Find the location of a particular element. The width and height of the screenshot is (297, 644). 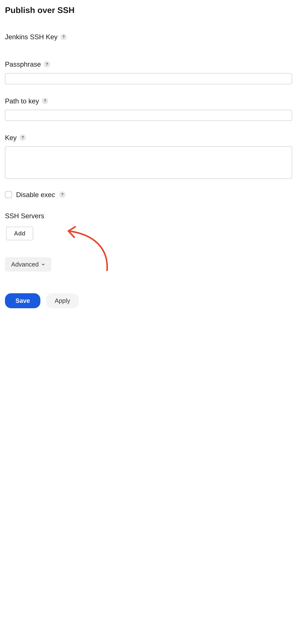

jenkins-ssh-key-label: Jenkins SSH Key is located at coordinates (31, 37).